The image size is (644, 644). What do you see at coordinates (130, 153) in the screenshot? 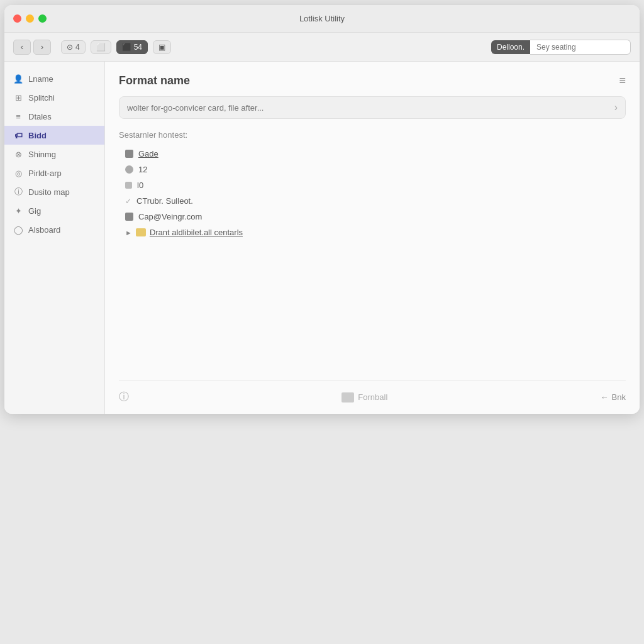
I see `square-icon` at bounding box center [130, 153].